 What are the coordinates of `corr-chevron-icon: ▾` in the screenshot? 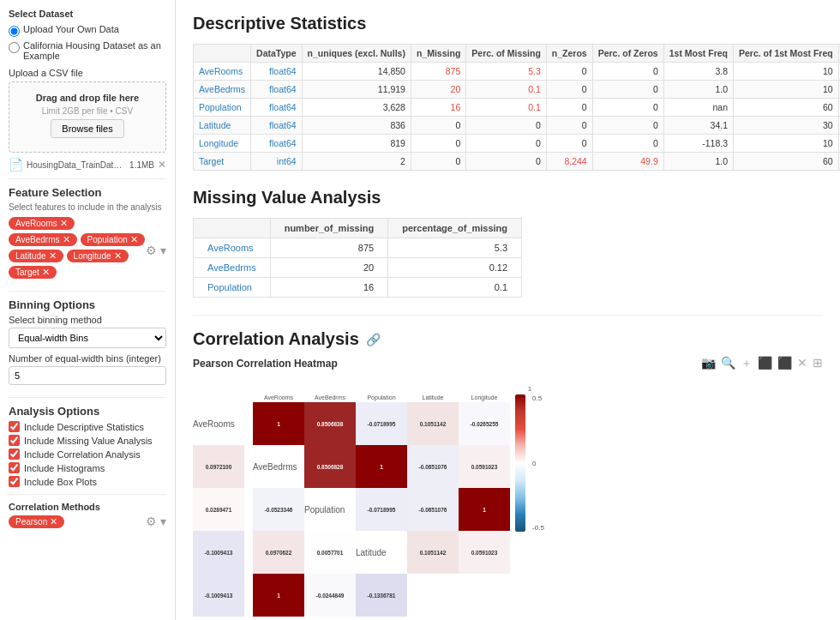 It's located at (163, 521).